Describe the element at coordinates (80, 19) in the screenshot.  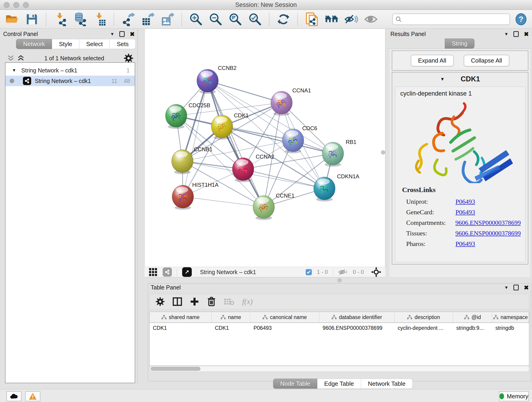
I see `import-database-icon` at that location.